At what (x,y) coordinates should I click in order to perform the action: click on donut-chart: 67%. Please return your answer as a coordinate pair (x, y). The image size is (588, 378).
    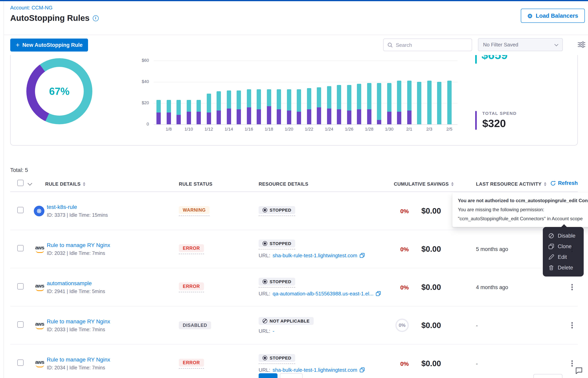
    Looking at the image, I should click on (59, 91).